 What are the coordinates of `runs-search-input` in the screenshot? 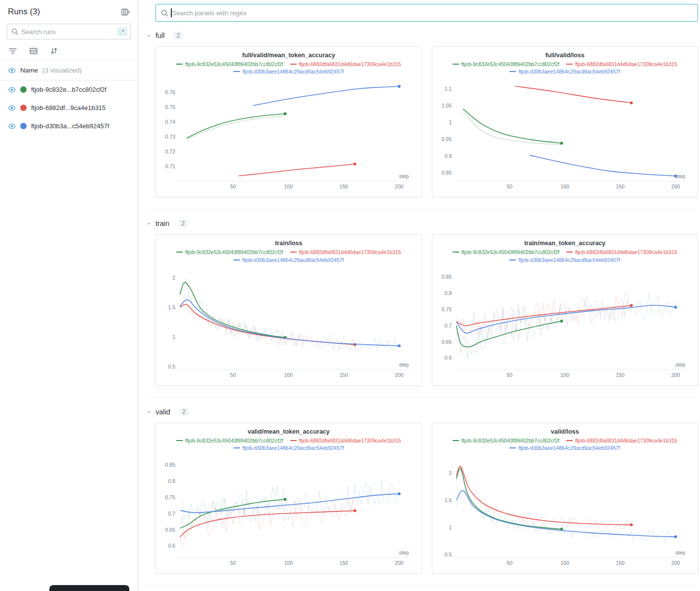 It's located at (68, 32).